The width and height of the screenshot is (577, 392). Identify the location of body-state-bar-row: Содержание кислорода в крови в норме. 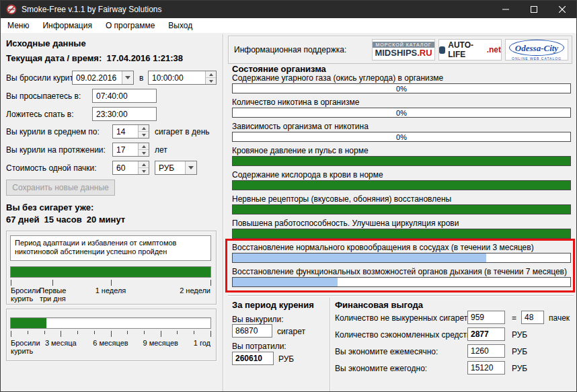
(401, 180).